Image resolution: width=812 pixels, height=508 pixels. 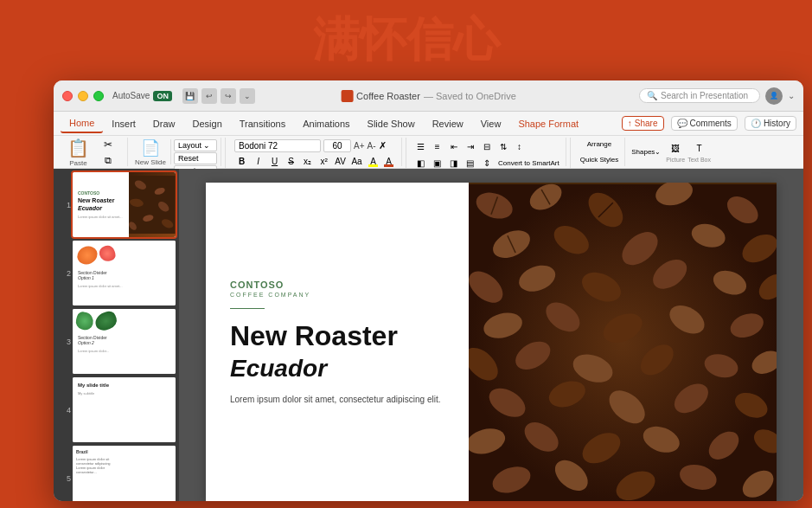 What do you see at coordinates (470, 147) in the screenshot?
I see `indent-increase-button: ⇥` at bounding box center [470, 147].